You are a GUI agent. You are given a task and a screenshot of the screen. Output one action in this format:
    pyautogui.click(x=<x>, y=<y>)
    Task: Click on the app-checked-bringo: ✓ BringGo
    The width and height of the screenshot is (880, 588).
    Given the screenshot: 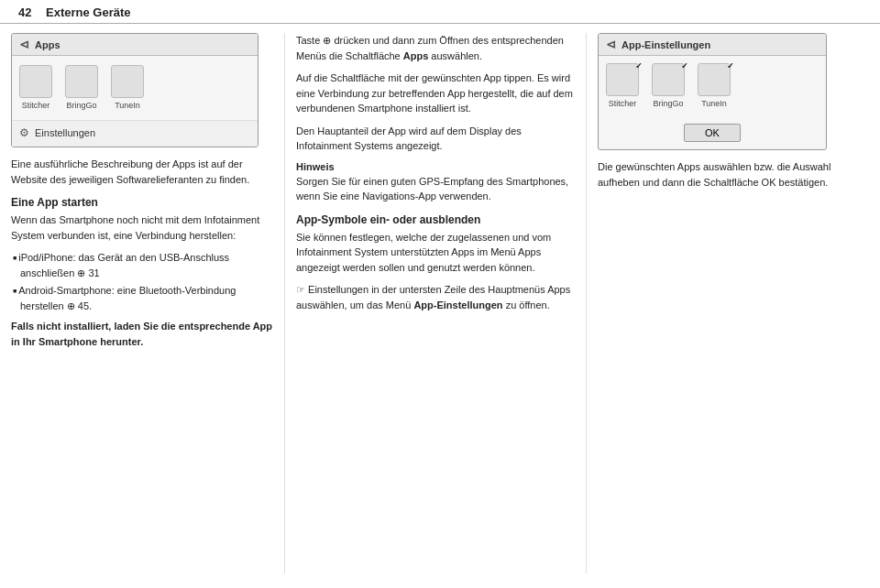 What is the action you would take?
    pyautogui.click(x=668, y=86)
    